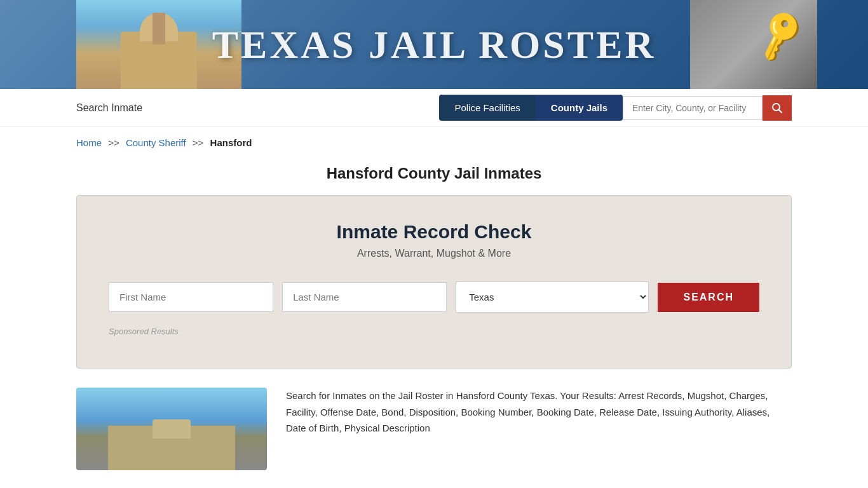 The width and height of the screenshot is (868, 488). I want to click on keys-image, so click(754, 44).